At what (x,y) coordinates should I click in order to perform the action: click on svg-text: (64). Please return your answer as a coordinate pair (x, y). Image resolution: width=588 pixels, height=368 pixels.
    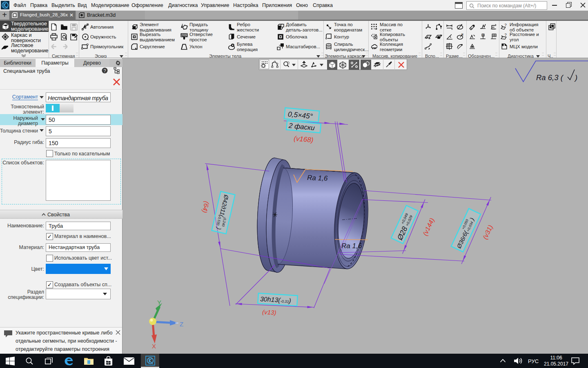
    Looking at the image, I should click on (206, 207).